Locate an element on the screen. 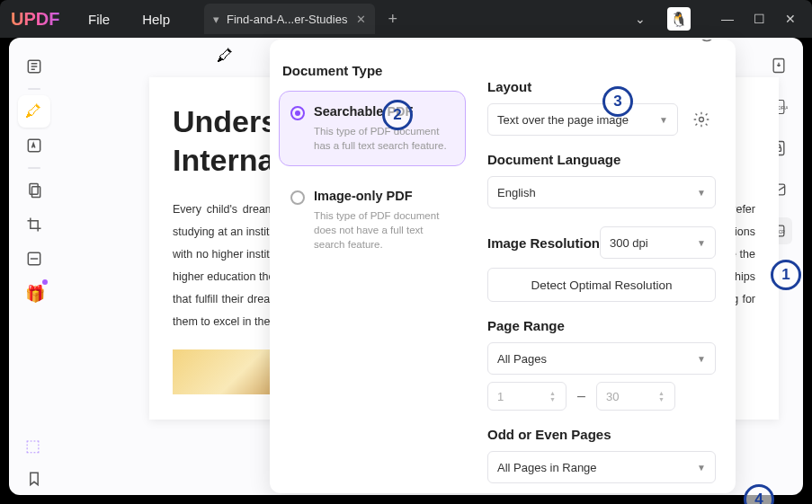 This screenshot has height=504, width=812. option-title: Image-only PDF is located at coordinates (384, 196).